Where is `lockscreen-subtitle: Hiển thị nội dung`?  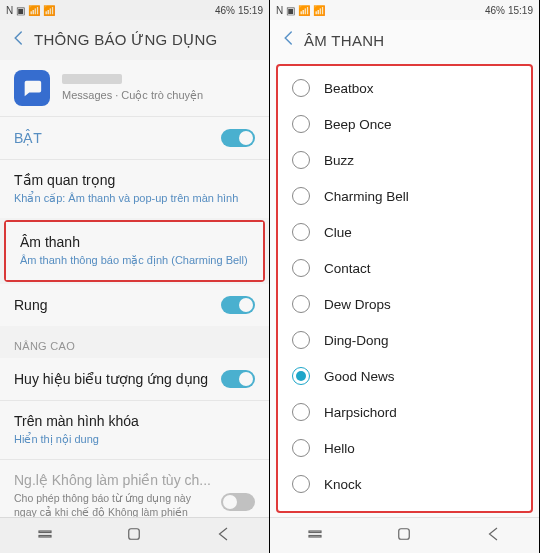 lockscreen-subtitle: Hiển thị nội dung is located at coordinates (134, 440).